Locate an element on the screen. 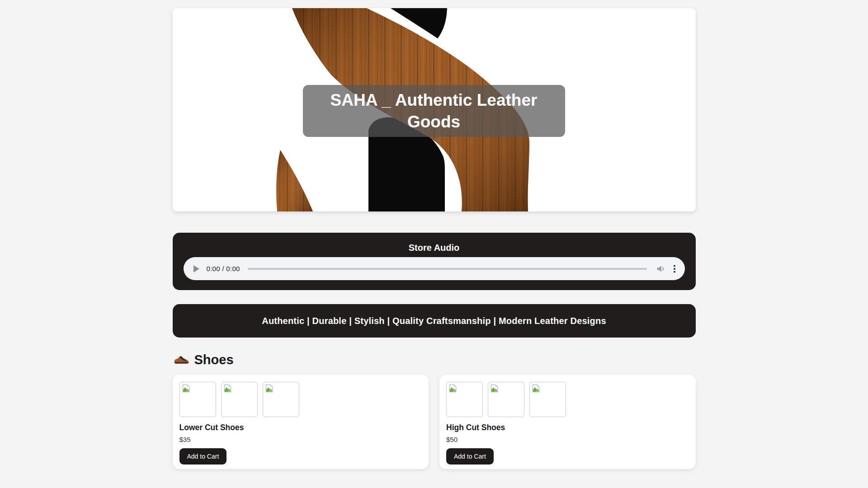  product-grid: Lower Cut Shoes $35 Add to Cart is located at coordinates (434, 422).